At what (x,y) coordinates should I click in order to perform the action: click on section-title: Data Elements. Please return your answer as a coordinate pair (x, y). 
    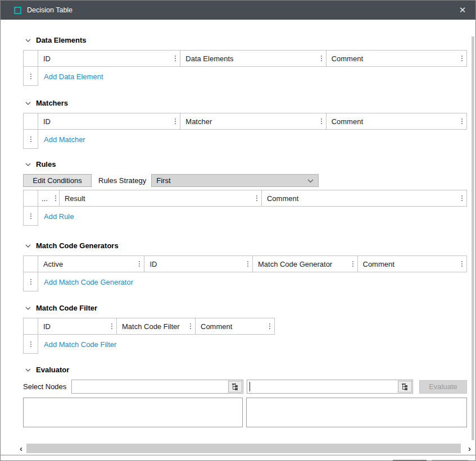
    Looking at the image, I should click on (61, 40).